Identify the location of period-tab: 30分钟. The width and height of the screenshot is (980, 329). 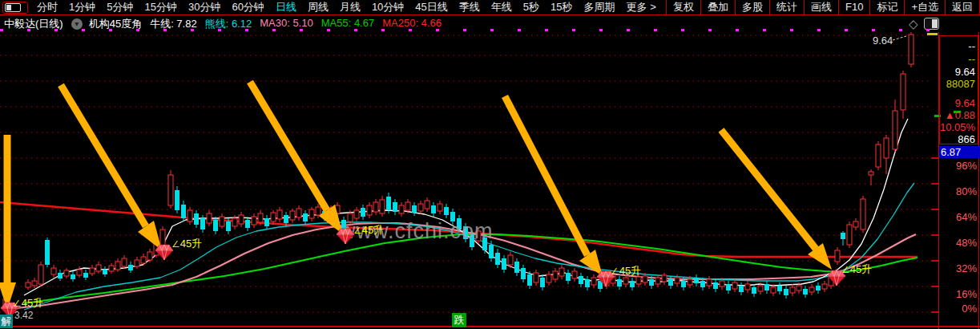
(204, 7).